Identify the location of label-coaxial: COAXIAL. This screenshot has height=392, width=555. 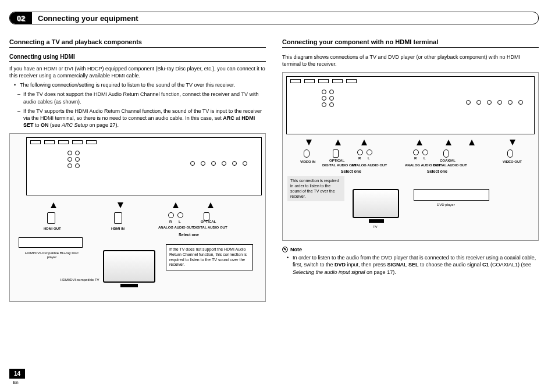
(448, 161).